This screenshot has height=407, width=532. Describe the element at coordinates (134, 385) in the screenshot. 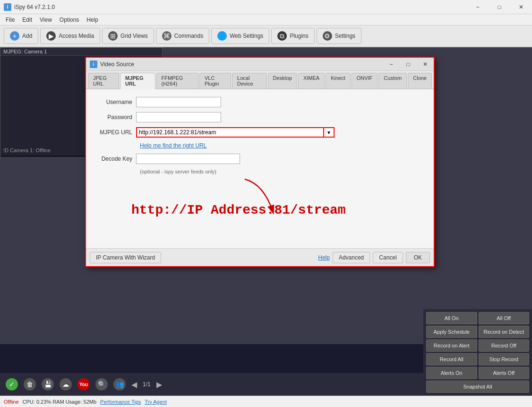

I see `nav-prev-button: ◀` at that location.